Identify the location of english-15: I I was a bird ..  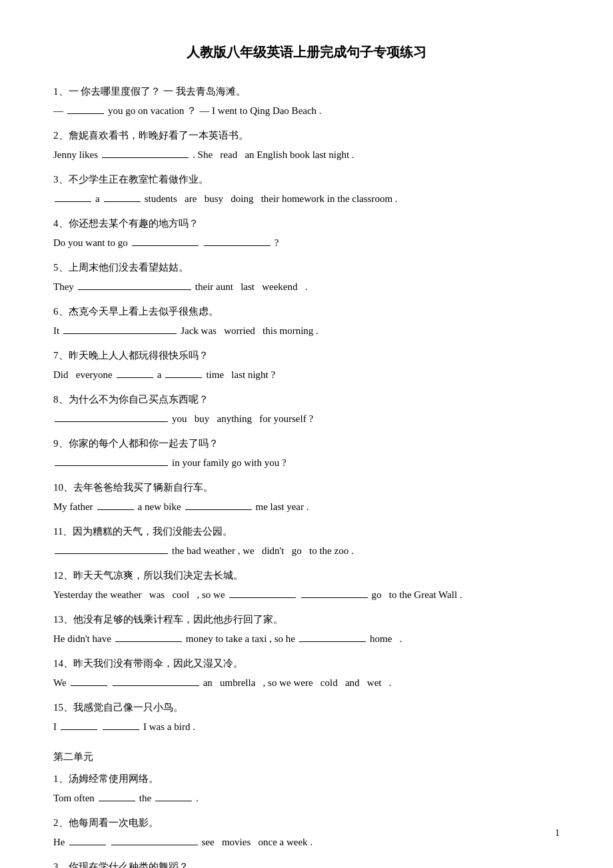
(306, 727).